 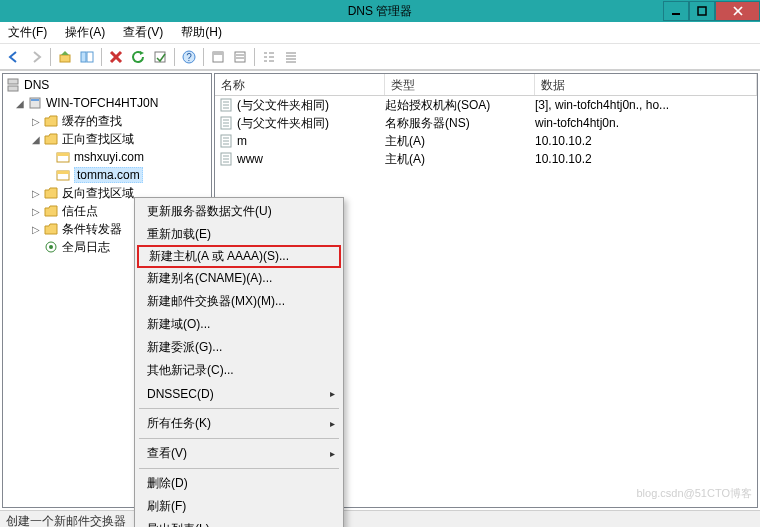 I want to click on column-type: 类型, so click(x=460, y=84).